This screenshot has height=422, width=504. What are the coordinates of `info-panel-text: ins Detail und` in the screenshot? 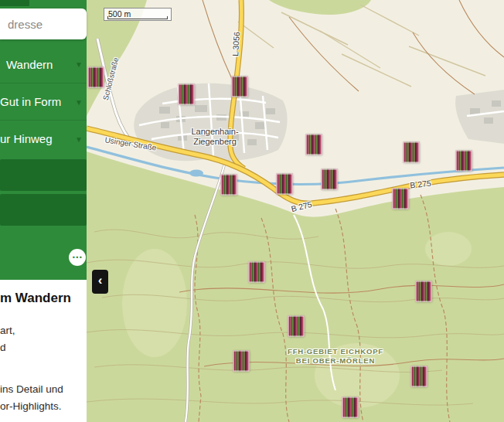 It's located at (32, 390).